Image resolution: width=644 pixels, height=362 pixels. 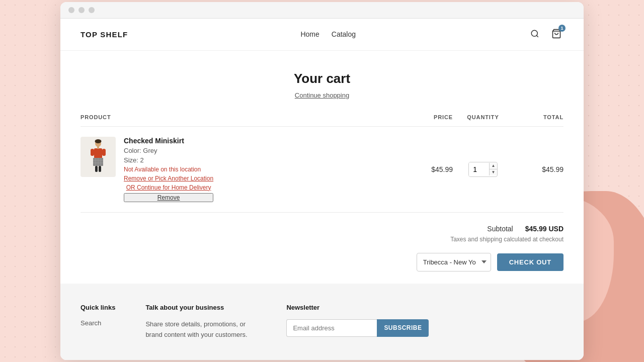 What do you see at coordinates (483, 169) in the screenshot?
I see `item-quantity-cell: ▲ ▼` at bounding box center [483, 169].